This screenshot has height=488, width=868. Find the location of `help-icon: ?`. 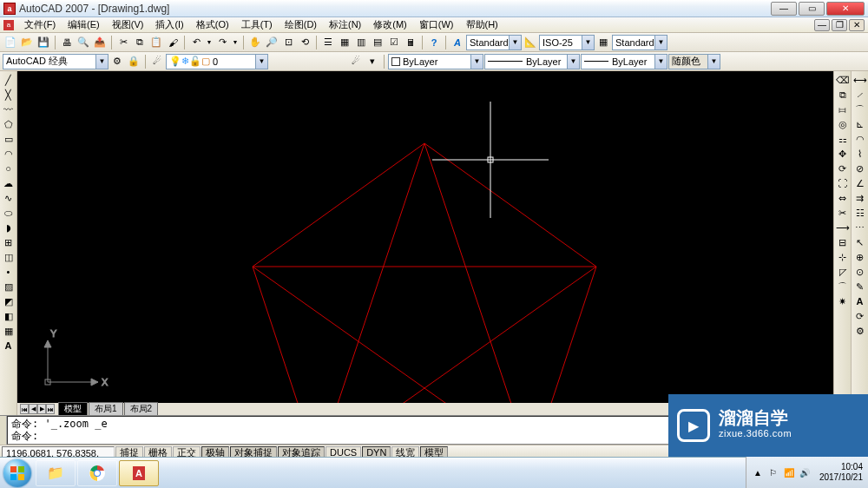

help-icon: ? is located at coordinates (434, 43).